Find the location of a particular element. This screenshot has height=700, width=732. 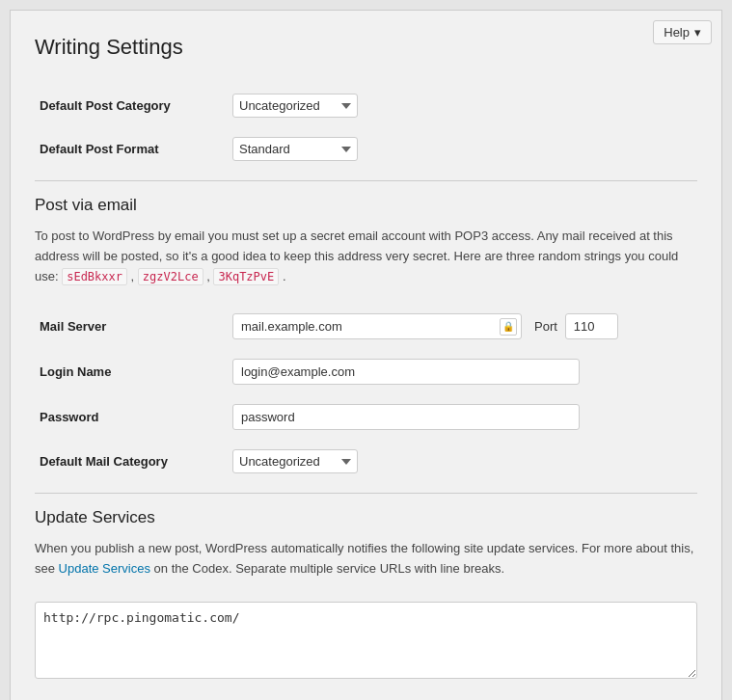

default-mail-category-row: Default Mail Category Uncategorized is located at coordinates (366, 461).